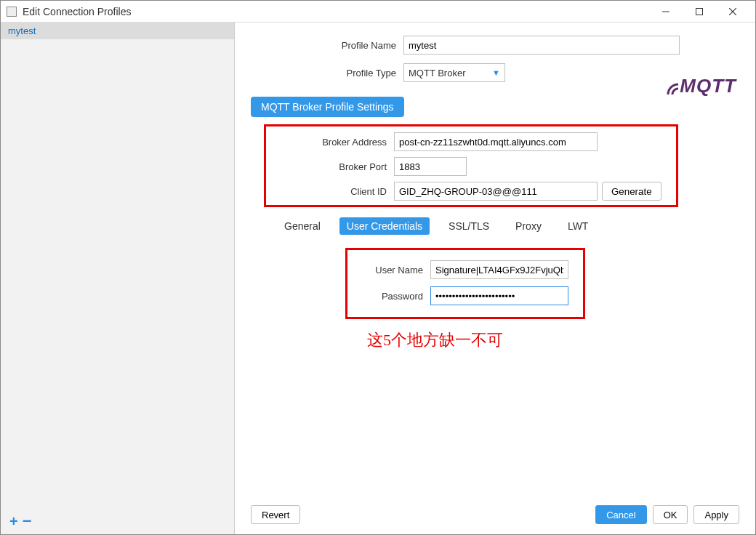  I want to click on annotation-note: 这5个地方缺一不可, so click(553, 340).